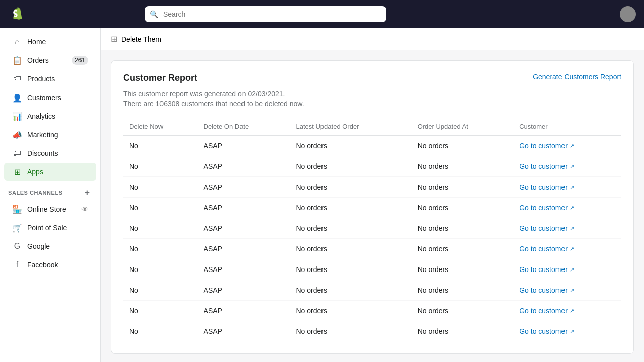 The image size is (644, 362). What do you see at coordinates (577, 77) in the screenshot?
I see `generate-report-link: Generate Customers Report` at bounding box center [577, 77].